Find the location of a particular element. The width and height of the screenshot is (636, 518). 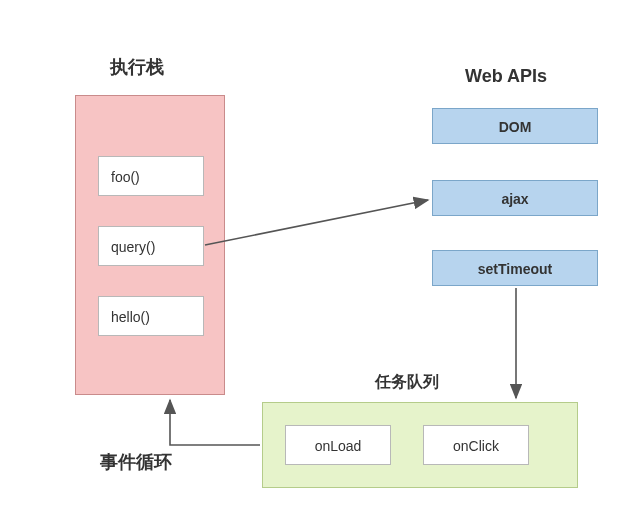

call-stack-title: 执行栈 is located at coordinates (137, 67).